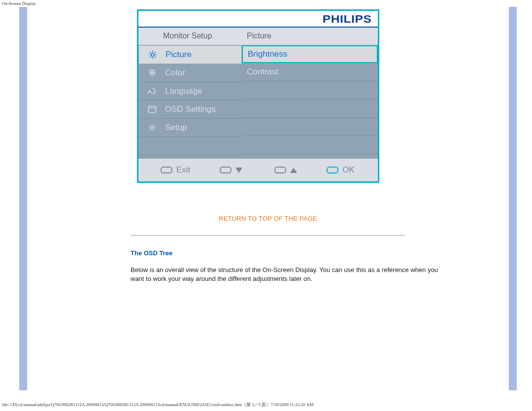 Image resolution: width=532 pixels, height=411 pixels. Describe the element at coordinates (190, 128) in the screenshot. I see `menu-item-setup: Setup` at that location.